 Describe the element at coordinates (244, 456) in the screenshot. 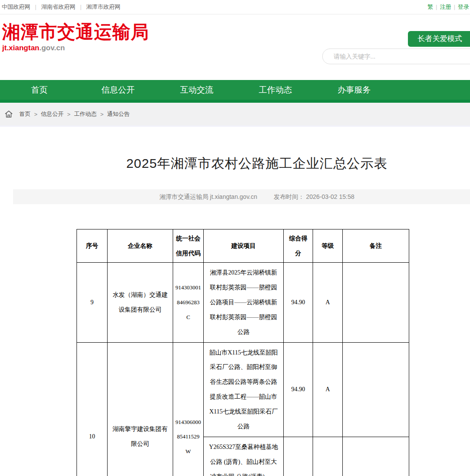

I see `project-cell: Y265S327至桑葚种植基地公路 (沥青)、韶山村至大冲产业园 公路(沥青)—…` at that location.